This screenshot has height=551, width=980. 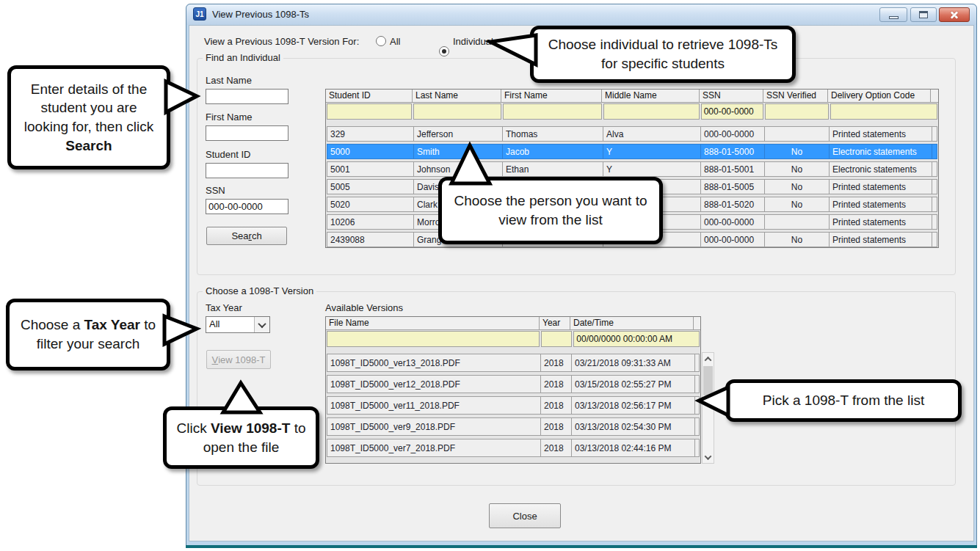 What do you see at coordinates (634, 384) in the screenshot?
I see `cell: 03/15/2018 02:55:27 PM` at bounding box center [634, 384].